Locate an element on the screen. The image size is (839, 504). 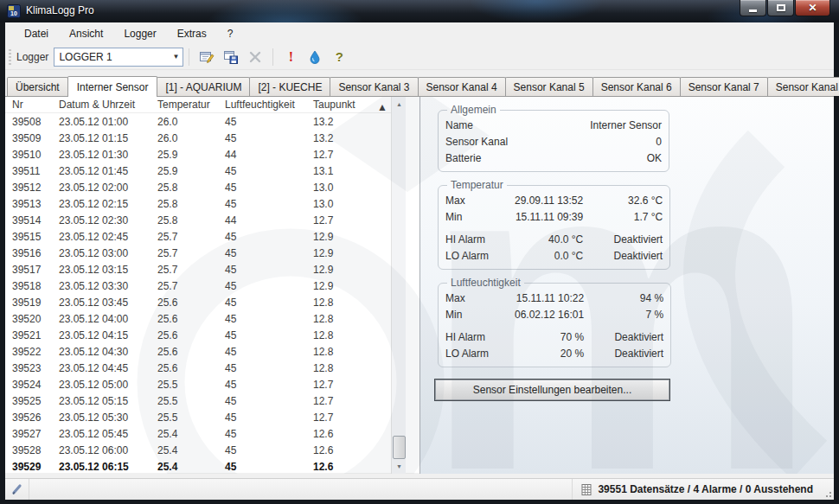
sort-arrow-icon: ▲ is located at coordinates (382, 107).